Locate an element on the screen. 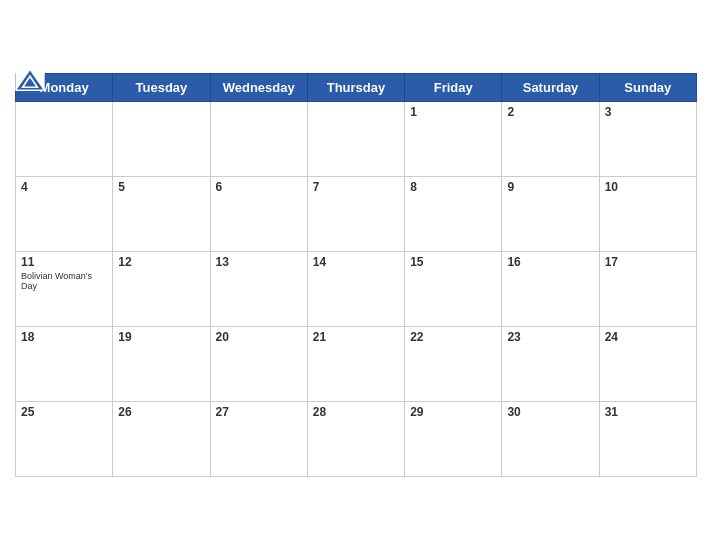  day-number: 17 is located at coordinates (648, 262).